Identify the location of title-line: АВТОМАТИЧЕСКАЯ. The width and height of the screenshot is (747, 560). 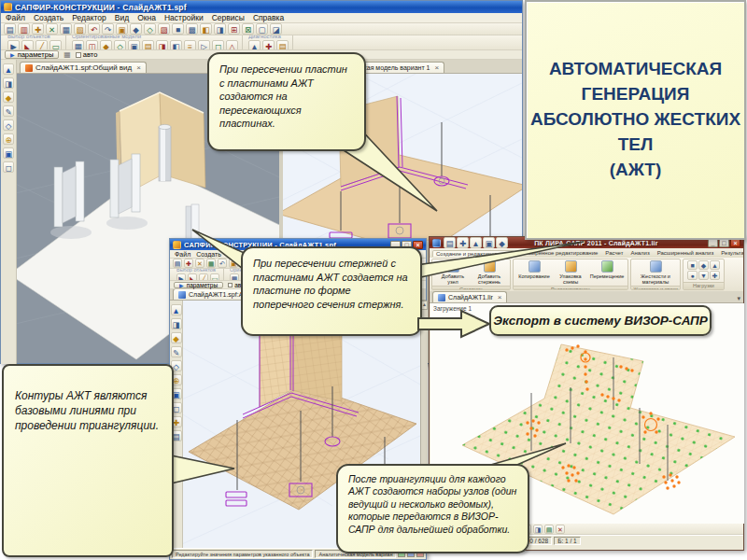
(635, 69).